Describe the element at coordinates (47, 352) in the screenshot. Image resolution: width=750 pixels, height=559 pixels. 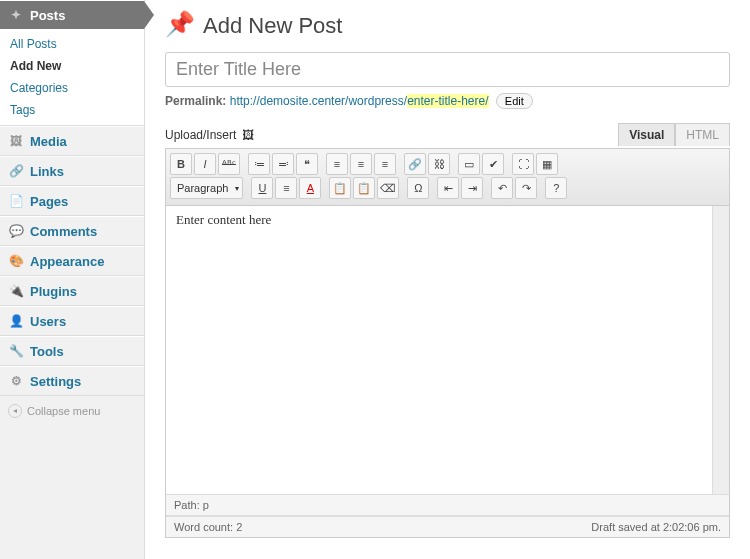
I see `menu-label: Tools` at that location.